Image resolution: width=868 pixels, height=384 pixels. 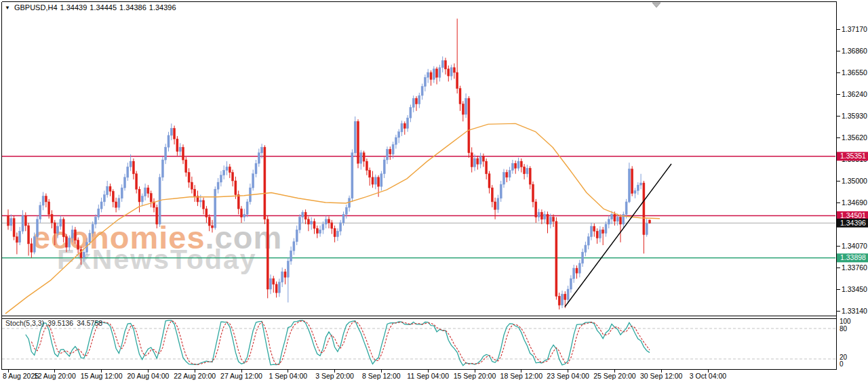 I want to click on price-tick-label: 1.35000, so click(x=854, y=181).